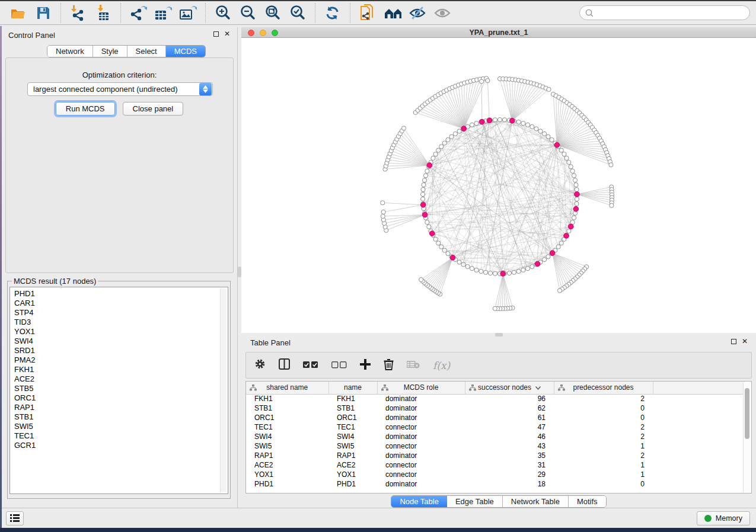  What do you see at coordinates (121, 417) in the screenshot?
I see `mcds-result-item: STB1` at bounding box center [121, 417].